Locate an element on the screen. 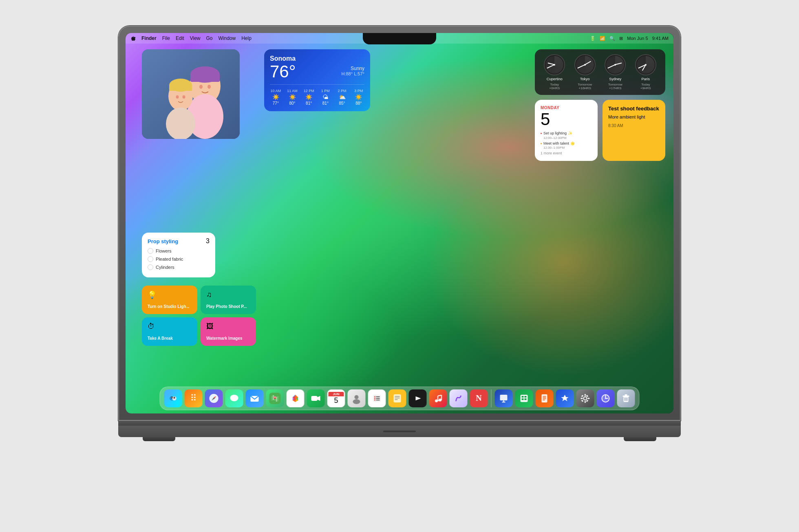 The height and width of the screenshot is (532, 799). reminder-label: Cylinders is located at coordinates (165, 267).